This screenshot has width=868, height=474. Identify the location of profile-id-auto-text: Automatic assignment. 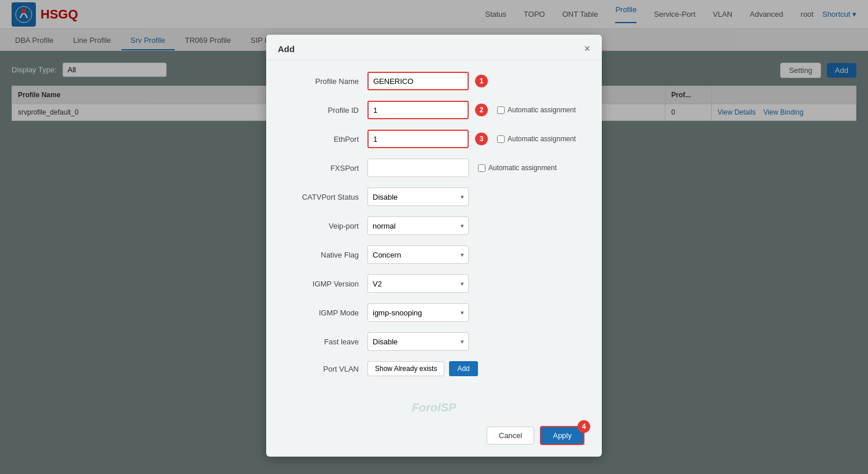
(542, 110).